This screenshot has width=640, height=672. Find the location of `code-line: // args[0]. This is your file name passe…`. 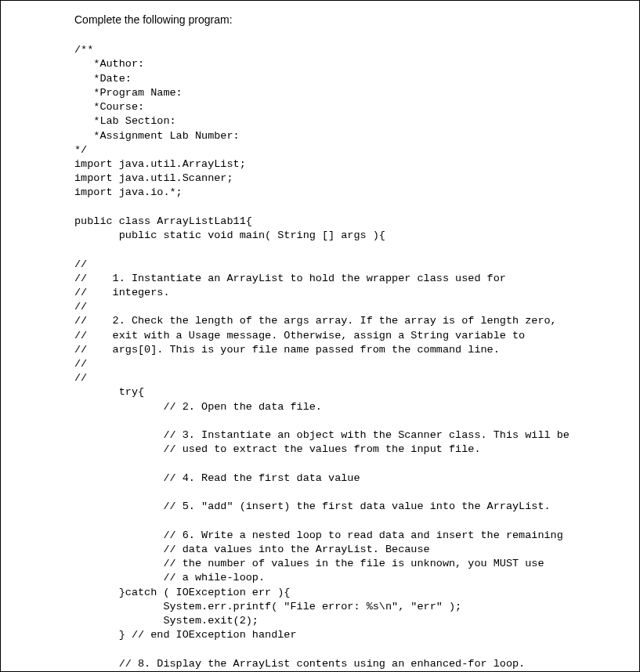

code-line: // args[0]. This is your file name passe… is located at coordinates (287, 349).